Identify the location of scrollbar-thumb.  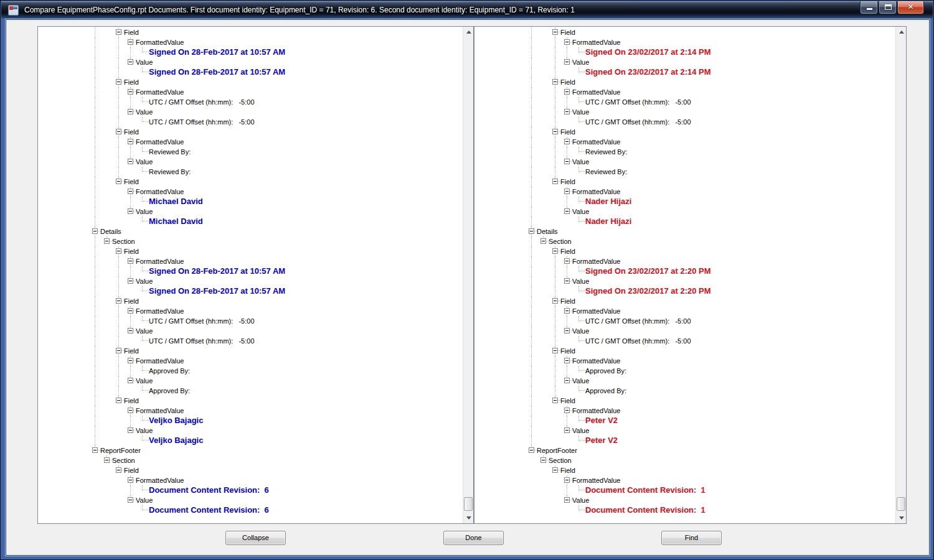
(901, 504).